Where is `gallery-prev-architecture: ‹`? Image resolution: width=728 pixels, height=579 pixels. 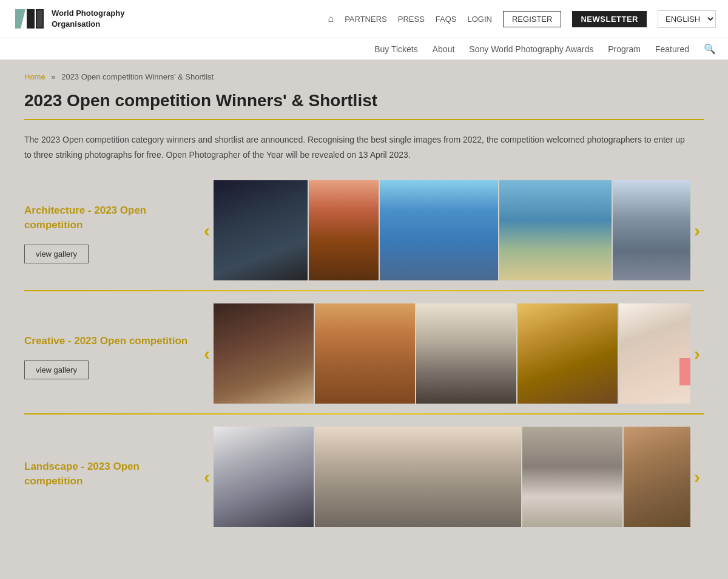 gallery-prev-architecture: ‹ is located at coordinates (207, 231).